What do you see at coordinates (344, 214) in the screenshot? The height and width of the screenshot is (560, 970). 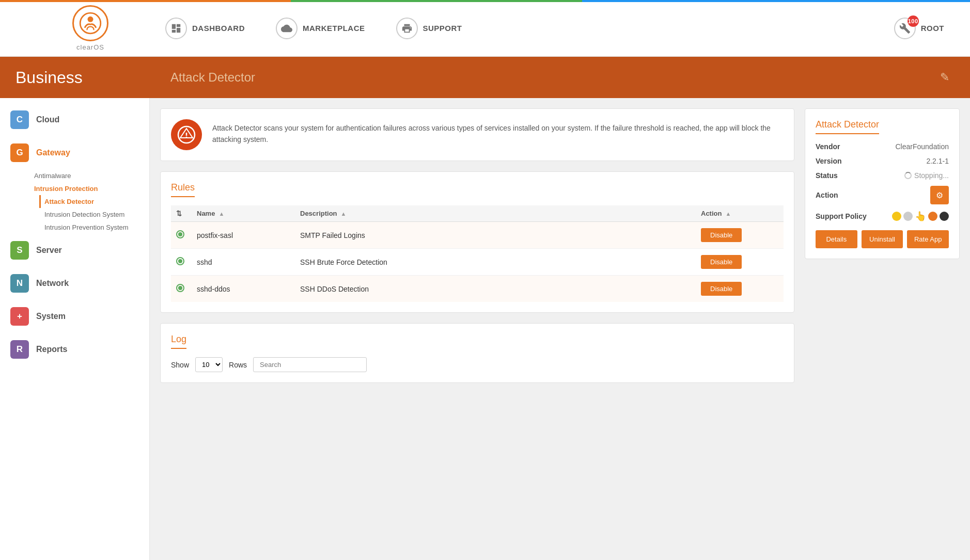 I see `description-sort-icon: ▲` at bounding box center [344, 214].